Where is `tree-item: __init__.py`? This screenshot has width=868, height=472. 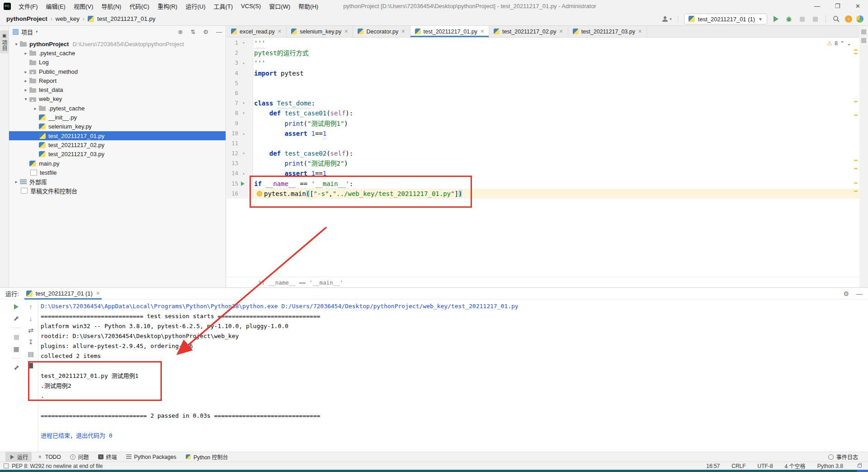 tree-item: __init__.py is located at coordinates (118, 117).